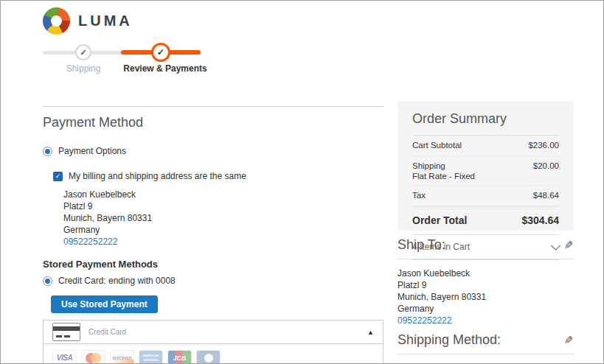 This screenshot has height=364, width=604. What do you see at coordinates (544, 146) in the screenshot?
I see `subtotal-value: $236.00` at bounding box center [544, 146].